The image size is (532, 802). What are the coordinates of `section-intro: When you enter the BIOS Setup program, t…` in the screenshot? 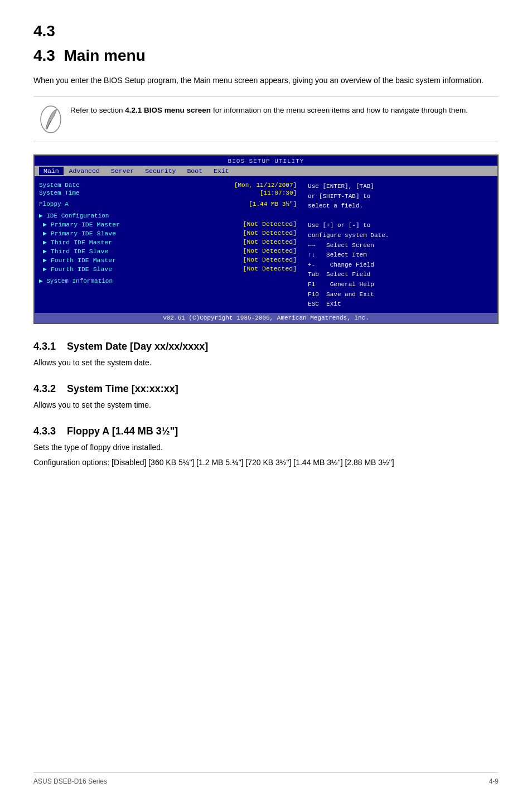 It's located at (266, 80).